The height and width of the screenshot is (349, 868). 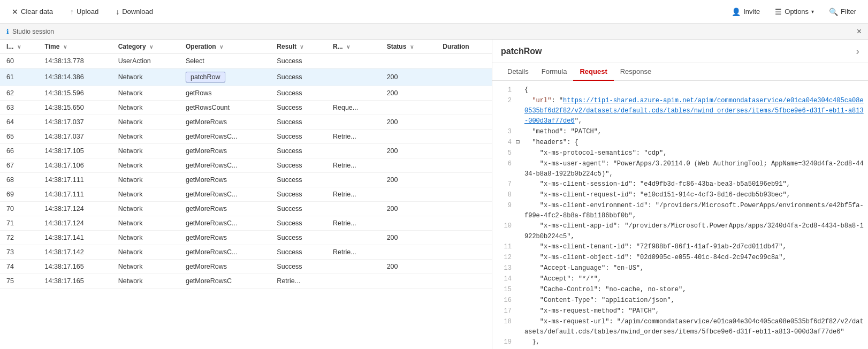 What do you see at coordinates (842, 12) in the screenshot?
I see `filter-button: 🔍 Filter` at bounding box center [842, 12].